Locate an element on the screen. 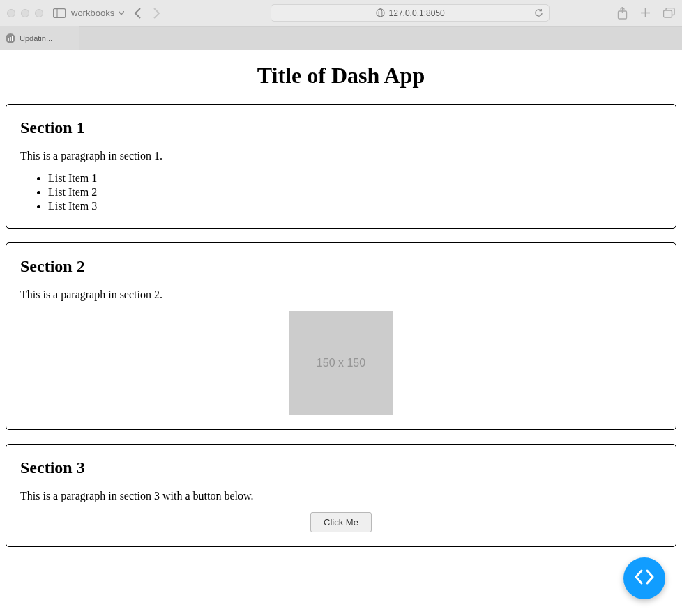 This screenshot has height=616, width=682. tab-bar-empty is located at coordinates (381, 38).